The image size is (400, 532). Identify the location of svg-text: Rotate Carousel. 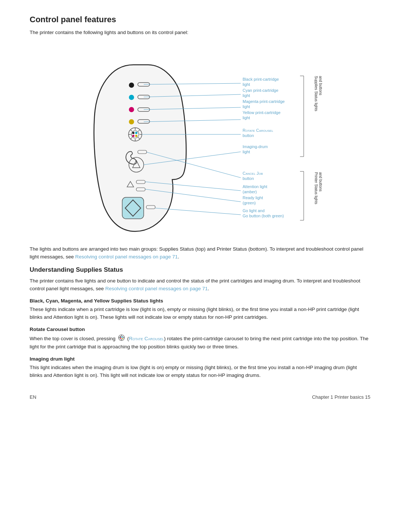
(258, 130).